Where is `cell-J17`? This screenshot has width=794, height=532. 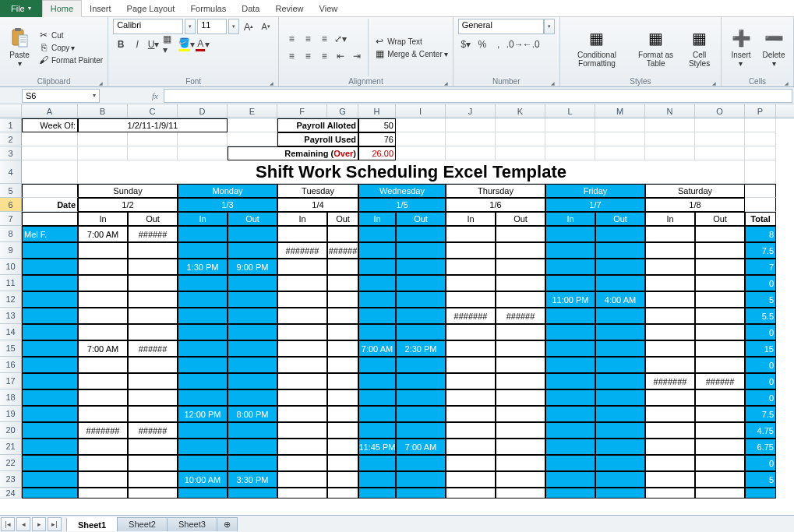
cell-J17 is located at coordinates (471, 382).